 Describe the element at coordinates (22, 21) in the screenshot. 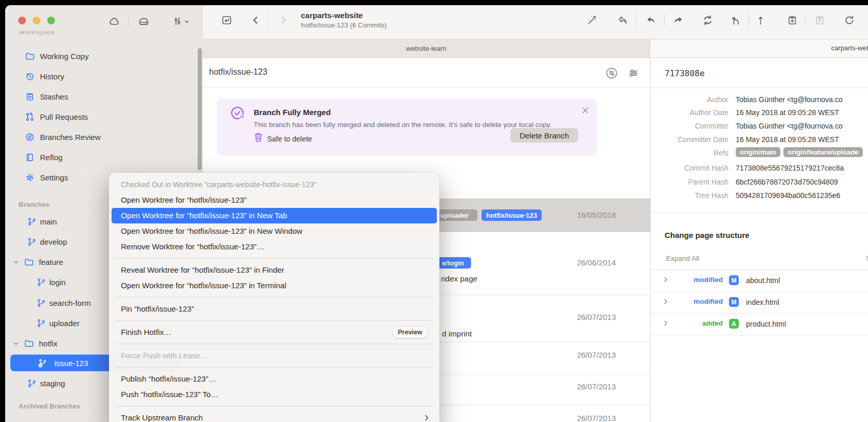

I see `close-window-button` at that location.